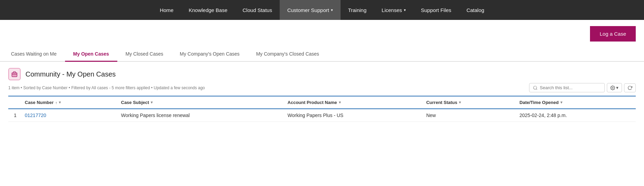 This screenshot has width=644, height=186. What do you see at coordinates (340, 102) in the screenshot?
I see `col-filter-icon-3: ▾` at bounding box center [340, 102].